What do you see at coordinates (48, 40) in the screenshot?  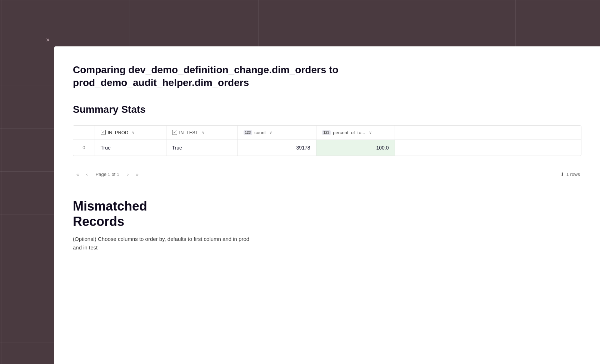 I see `close-icon: ×` at bounding box center [48, 40].